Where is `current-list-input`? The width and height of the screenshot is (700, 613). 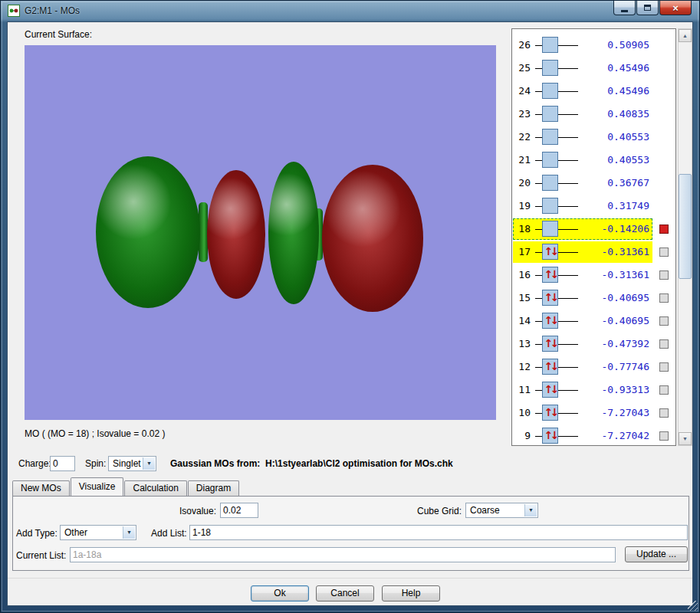
current-list-input is located at coordinates (343, 555).